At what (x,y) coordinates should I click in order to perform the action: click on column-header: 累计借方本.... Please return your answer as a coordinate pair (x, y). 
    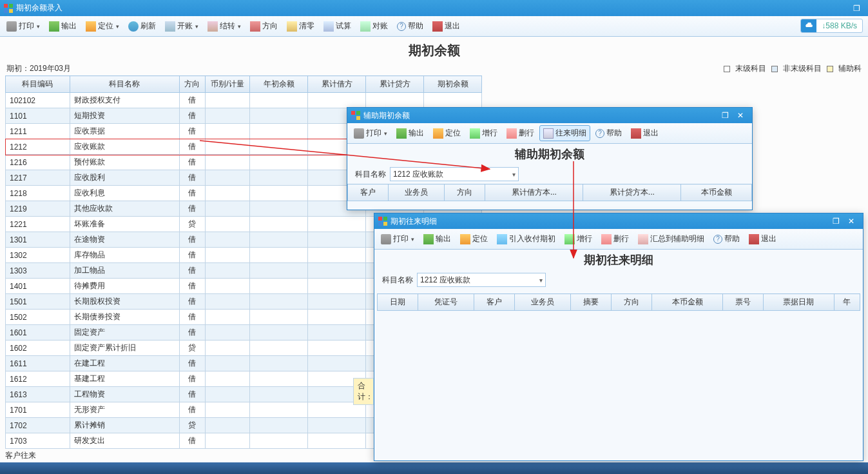
    Looking at the image, I should click on (534, 193).